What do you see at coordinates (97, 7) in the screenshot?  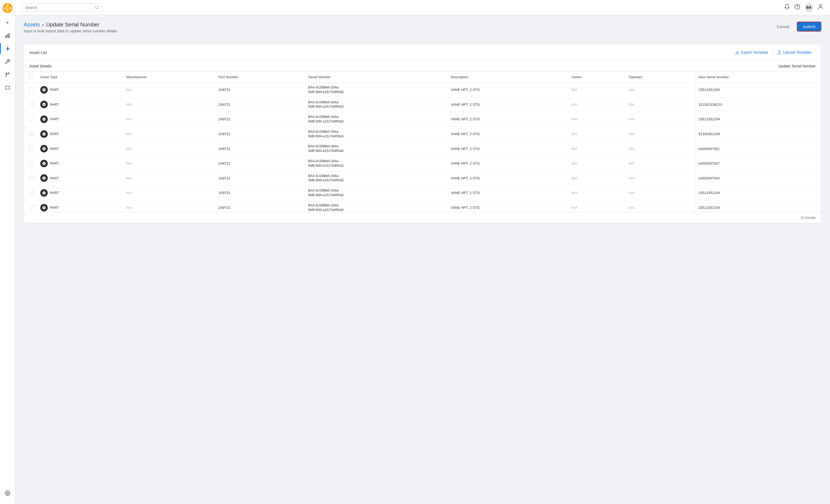 I see `search-icon` at bounding box center [97, 7].